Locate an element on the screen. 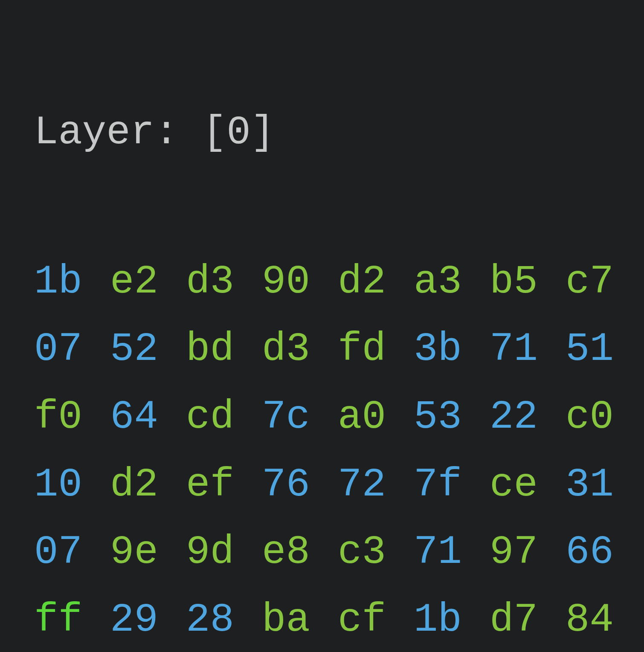  hex-byte: b5 is located at coordinates (513, 282).